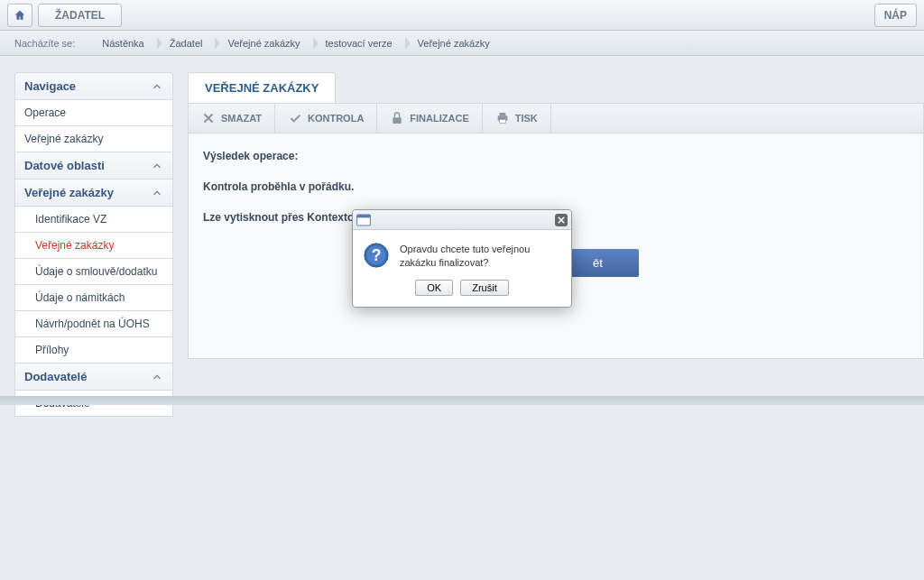  What do you see at coordinates (462, 254) in the screenshot?
I see `dialog-body: ? Opravdu chcete tuto veřejnou zakázku f…` at bounding box center [462, 254].